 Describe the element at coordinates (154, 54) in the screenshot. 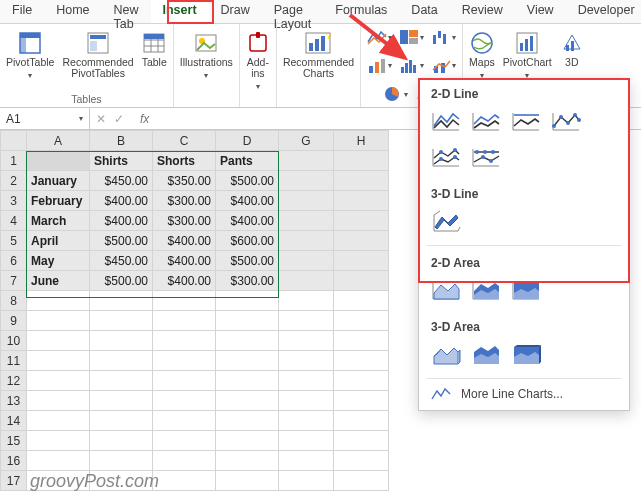

I see `table-button: Table` at that location.